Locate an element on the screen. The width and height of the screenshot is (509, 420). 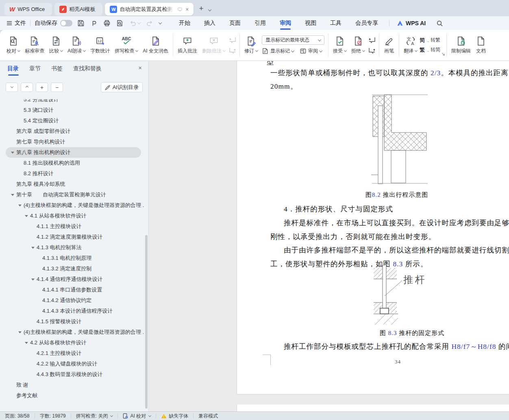
zoom-in-toc-button: + is located at coordinates (42, 87).